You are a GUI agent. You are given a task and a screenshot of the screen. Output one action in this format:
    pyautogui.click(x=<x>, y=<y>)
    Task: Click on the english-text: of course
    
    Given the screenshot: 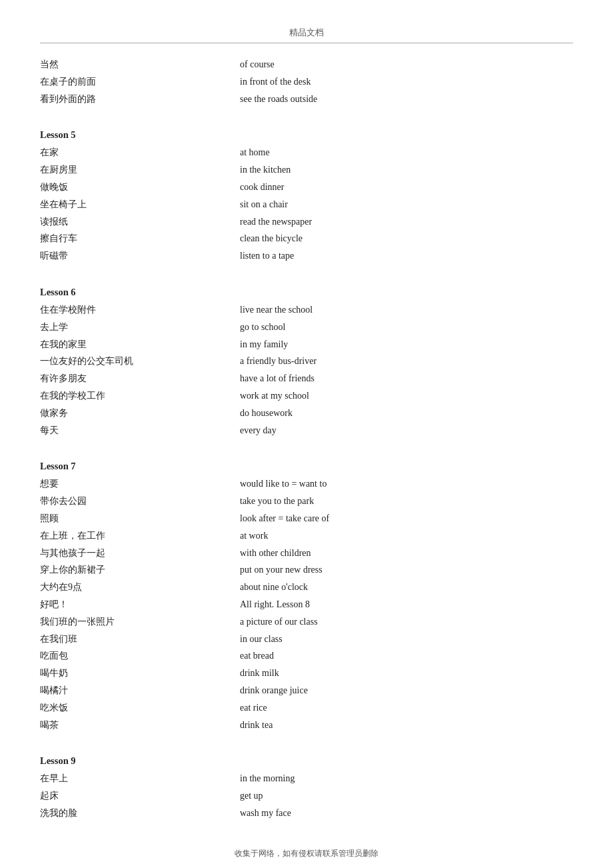 What is the action you would take?
    pyautogui.click(x=400, y=65)
    